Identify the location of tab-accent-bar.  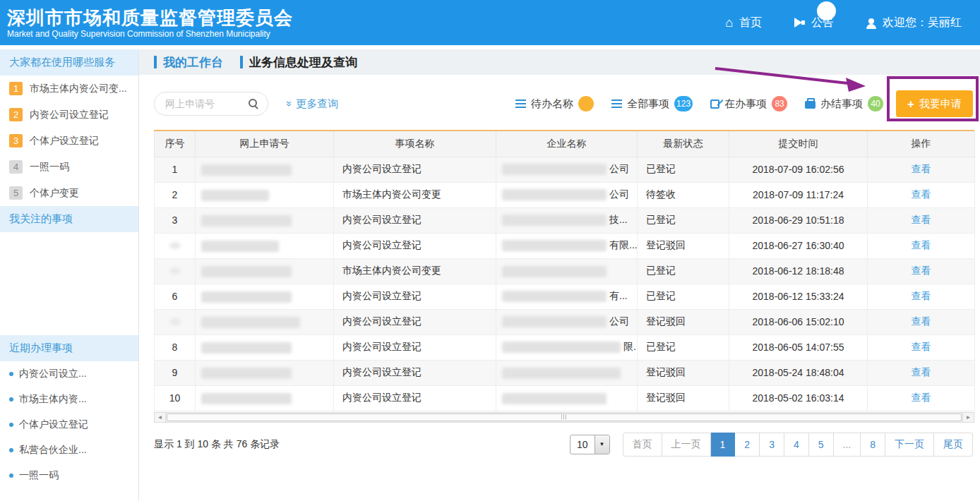
(155, 62).